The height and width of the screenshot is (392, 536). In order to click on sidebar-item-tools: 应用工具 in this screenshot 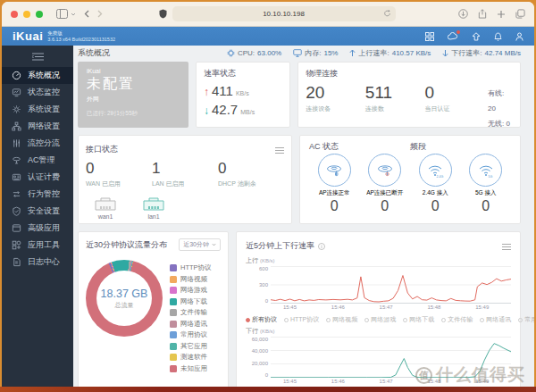, I will do `click(38, 245)`.